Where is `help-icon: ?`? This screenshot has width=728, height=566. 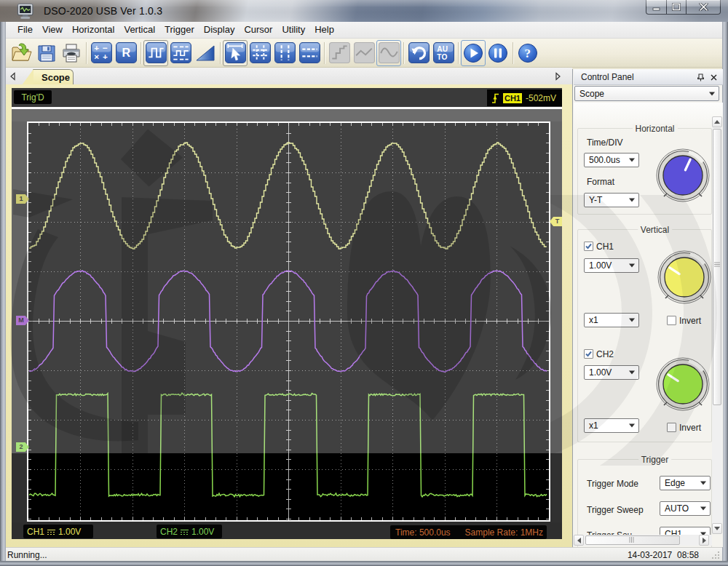
help-icon: ? is located at coordinates (528, 53).